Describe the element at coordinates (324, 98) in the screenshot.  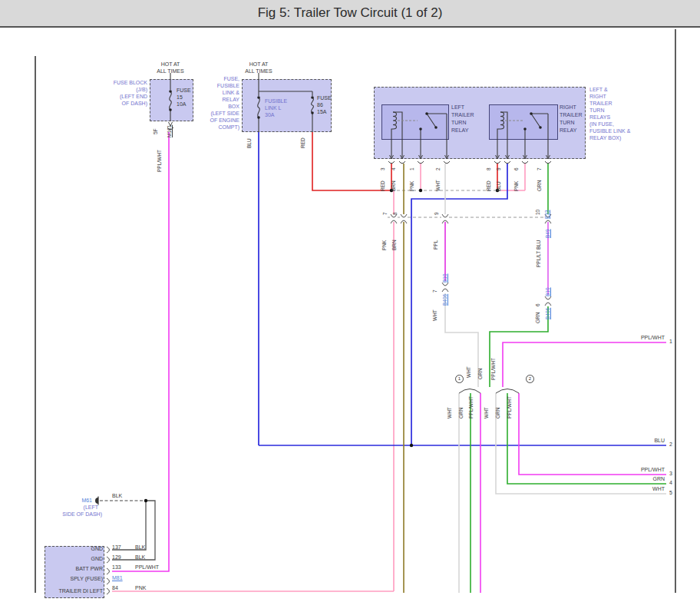
I see `fuse86-label: FUSE` at that location.